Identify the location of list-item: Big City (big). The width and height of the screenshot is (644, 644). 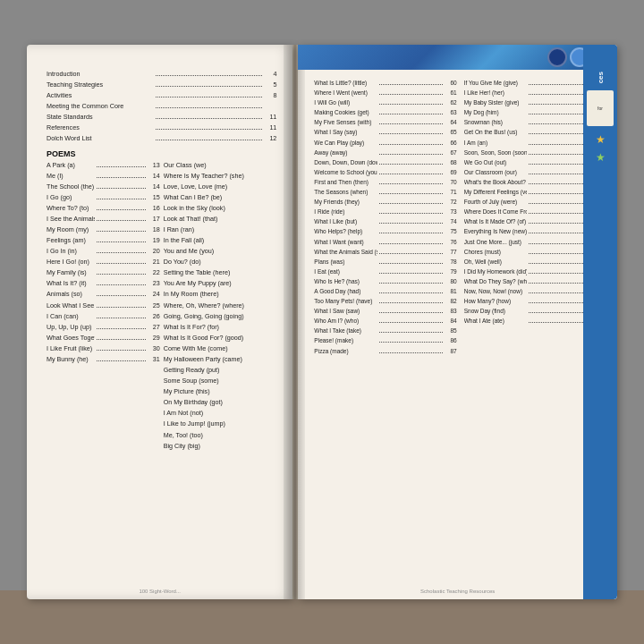
(220, 446).